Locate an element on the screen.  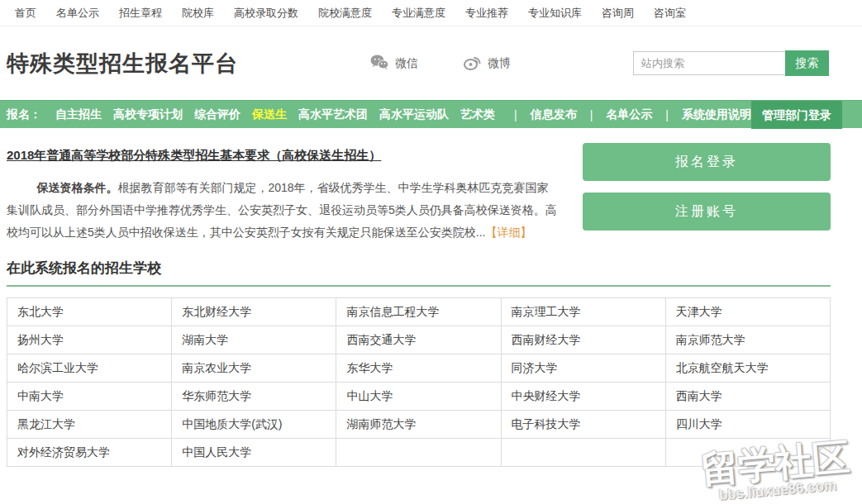
category-link: 保送生 is located at coordinates (269, 115).